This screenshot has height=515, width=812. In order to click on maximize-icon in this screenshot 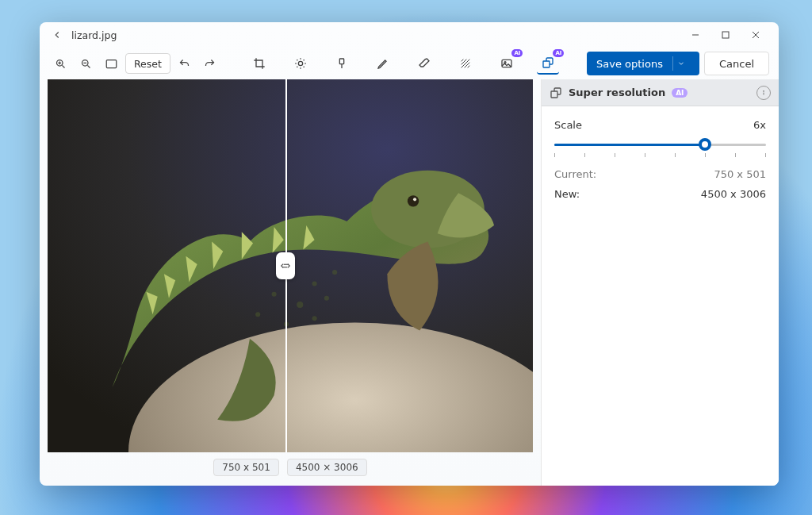, I will do `click(726, 35)`.